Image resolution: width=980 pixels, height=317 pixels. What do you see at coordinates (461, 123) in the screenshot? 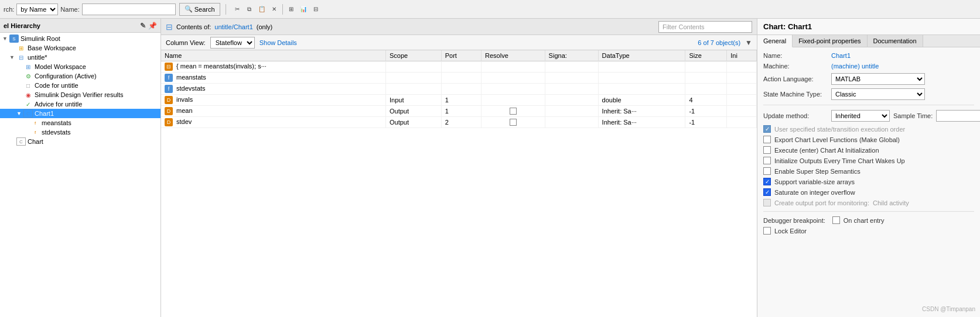
I see `row-port-5: 2` at bounding box center [461, 123].